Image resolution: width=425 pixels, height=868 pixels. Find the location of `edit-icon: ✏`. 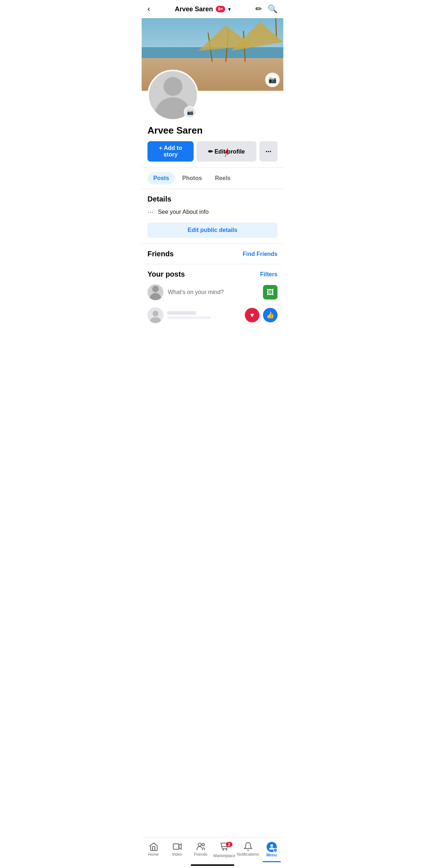

edit-icon: ✏ is located at coordinates (259, 9).